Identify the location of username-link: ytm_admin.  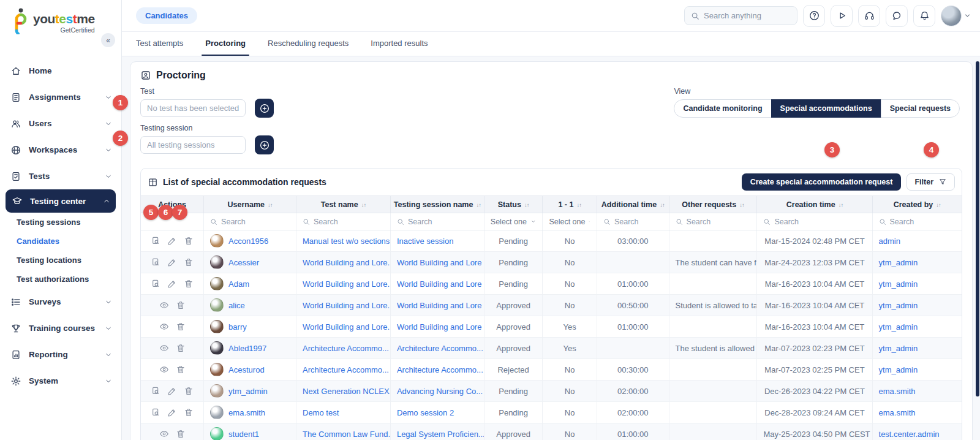
(248, 391).